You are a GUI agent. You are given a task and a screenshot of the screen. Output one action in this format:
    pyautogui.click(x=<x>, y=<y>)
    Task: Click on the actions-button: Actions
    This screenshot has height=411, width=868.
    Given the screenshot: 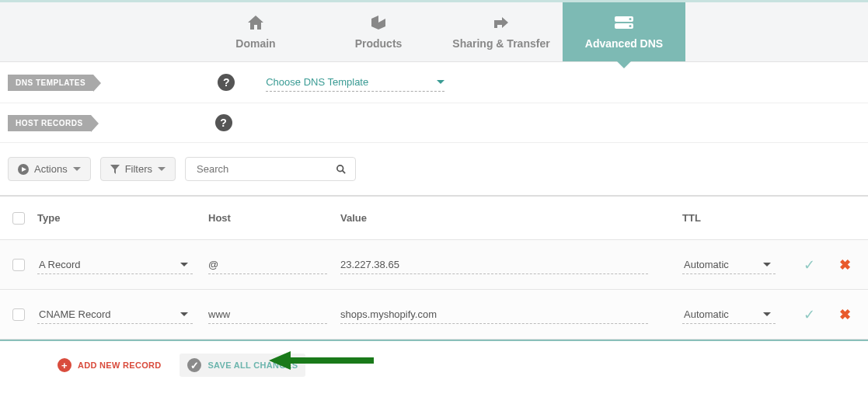 What is the action you would take?
    pyautogui.click(x=50, y=169)
    